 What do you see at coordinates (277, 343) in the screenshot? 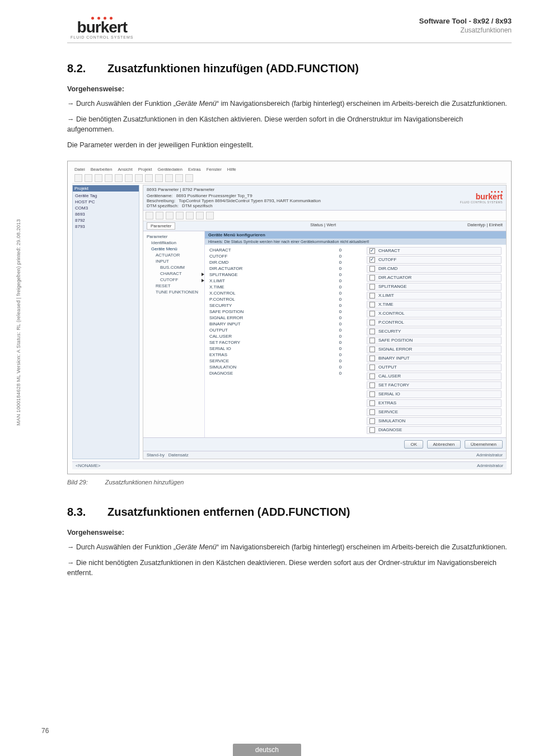
I see `function-value-row: SET FACTORY0` at bounding box center [277, 343].